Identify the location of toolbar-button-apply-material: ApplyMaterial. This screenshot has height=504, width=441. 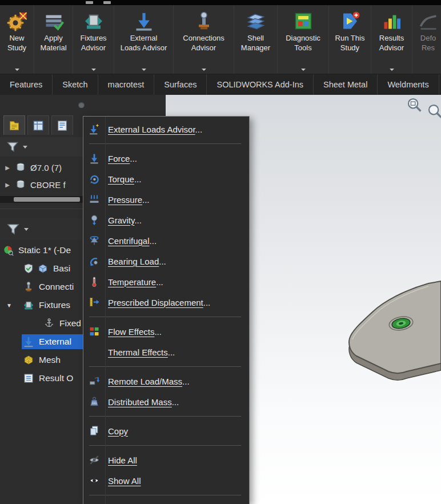
(54, 39).